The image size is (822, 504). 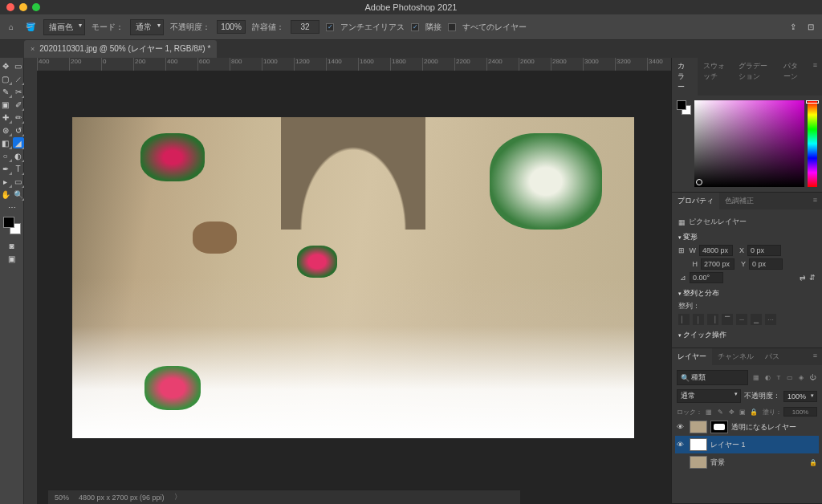 I want to click on status-chevron-icon: 〉, so click(x=178, y=498).